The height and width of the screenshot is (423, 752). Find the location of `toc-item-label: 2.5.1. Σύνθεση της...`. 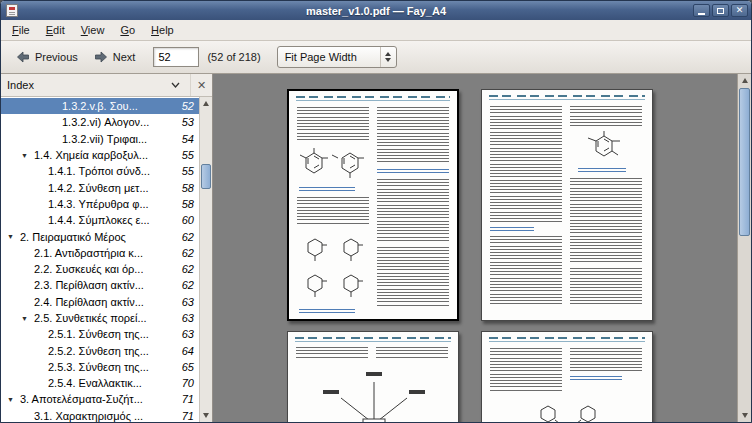

toc-item-label: 2.5.1. Σύνθεση της... is located at coordinates (98, 334).